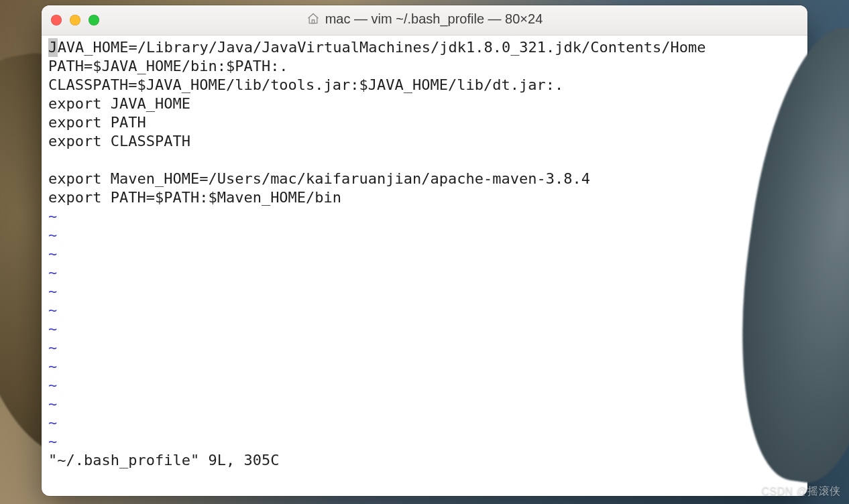 Image resolution: width=849 pixels, height=504 pixels. I want to click on file-line: export Maven_HOME=/Users/mac/kaifaruanji…, so click(319, 178).